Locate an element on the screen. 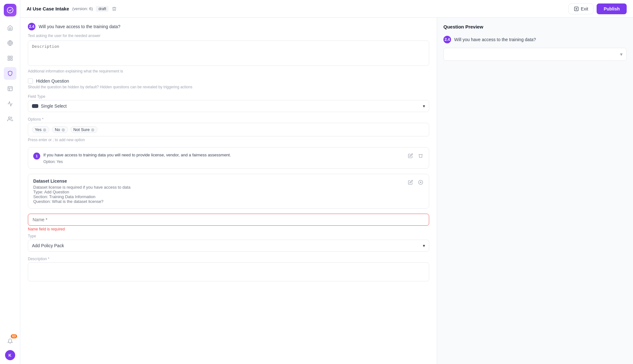 The image size is (633, 364). dataset-card-question: Question: What is the dataset license? is located at coordinates (229, 201).